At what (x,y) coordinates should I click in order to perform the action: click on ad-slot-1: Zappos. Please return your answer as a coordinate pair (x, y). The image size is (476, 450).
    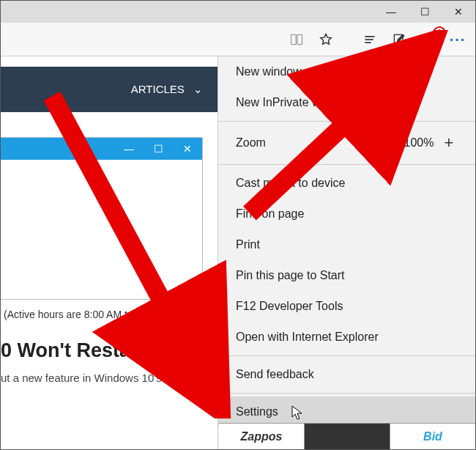
    Looking at the image, I should click on (262, 437).